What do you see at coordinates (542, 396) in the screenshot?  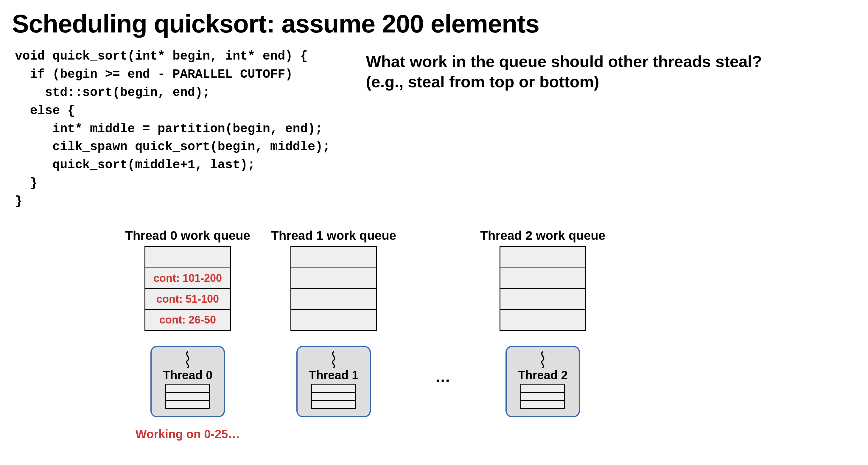 I see `thread-2-mini-queue` at bounding box center [542, 396].